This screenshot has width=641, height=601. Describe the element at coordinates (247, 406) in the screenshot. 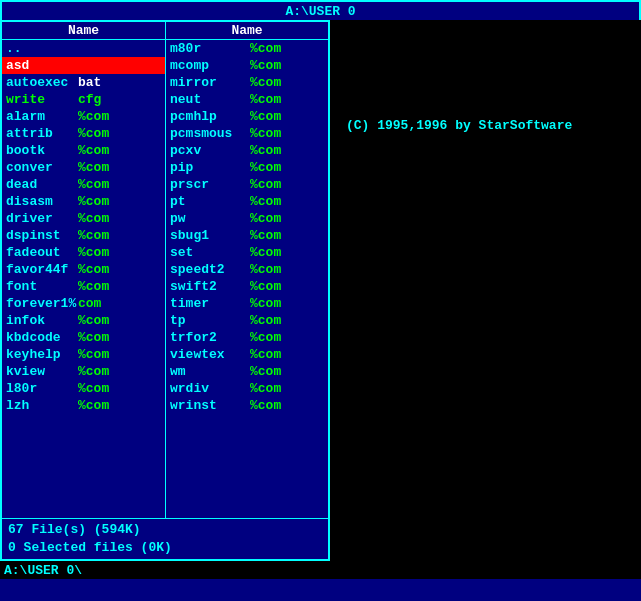

I see `right-file-item: wrinst %com` at that location.